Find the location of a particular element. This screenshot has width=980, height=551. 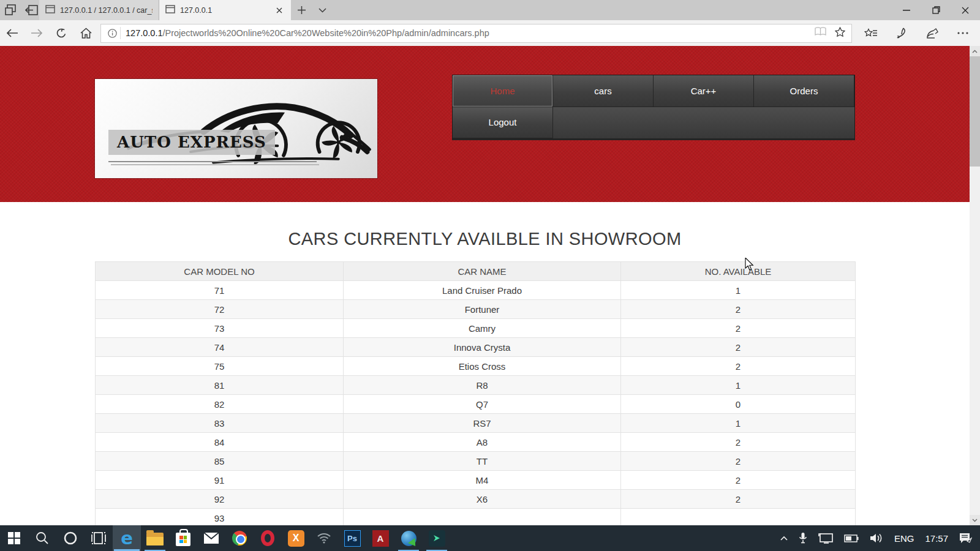

browser-tab-background: 127.0.0.1 / 127.0.0.1 / car_sh is located at coordinates (99, 10).